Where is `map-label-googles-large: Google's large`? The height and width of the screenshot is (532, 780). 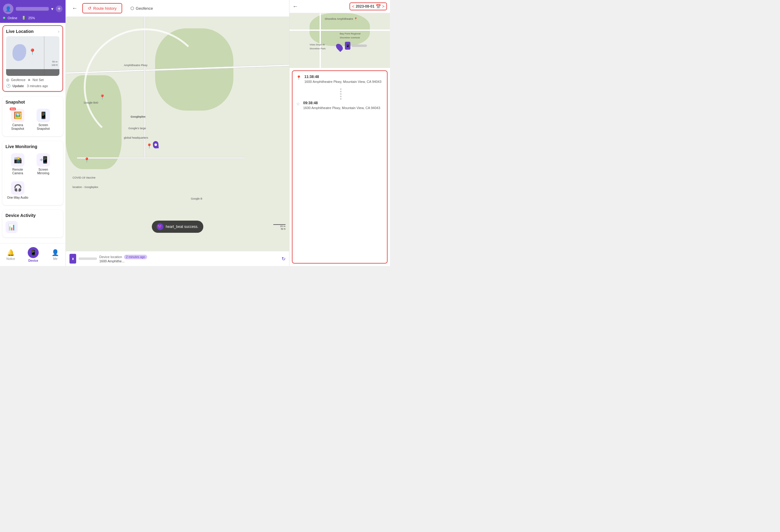 map-label-googles-large: Google's large is located at coordinates (137, 128).